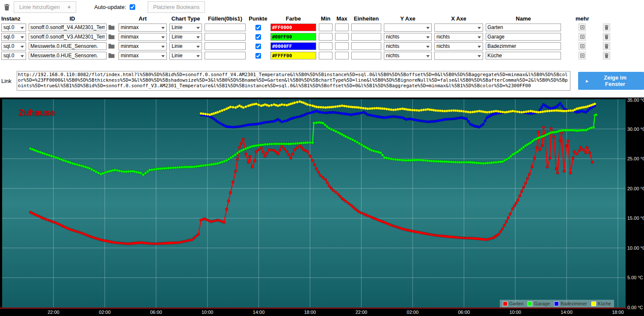  What do you see at coordinates (7, 7) in the screenshot?
I see `delete-chart-button` at bounding box center [7, 7].